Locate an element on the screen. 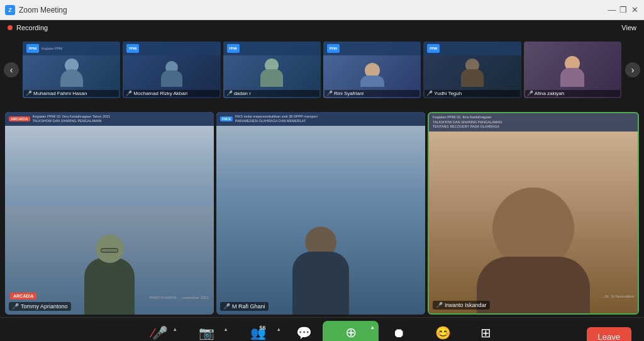  participant-count-badge: 56 is located at coordinates (263, 328).